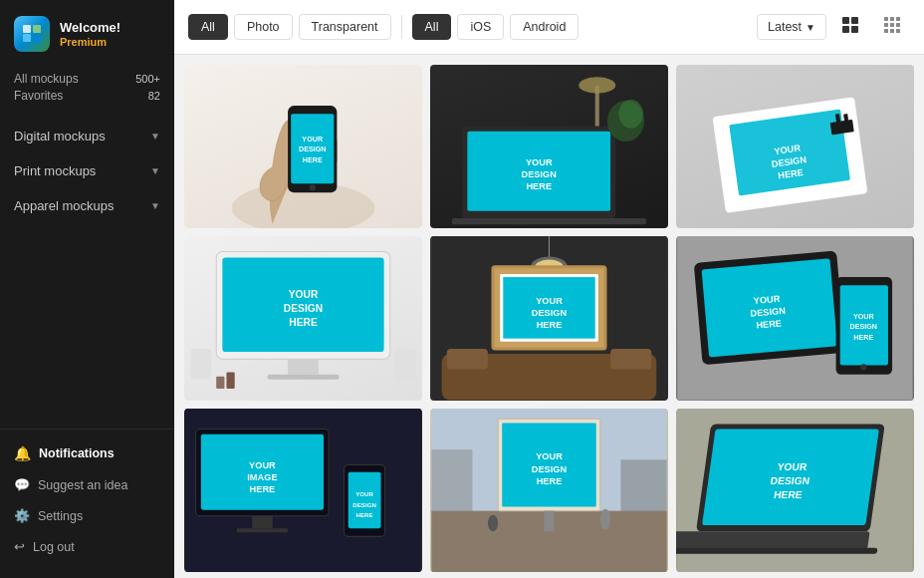 The image size is (924, 578). Describe the element at coordinates (60, 516) in the screenshot. I see `settings-label: Settings` at that location.